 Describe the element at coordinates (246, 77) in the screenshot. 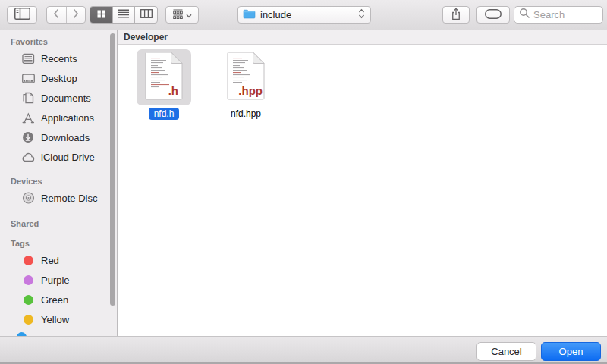

I see `file-icon: .hpp` at that location.